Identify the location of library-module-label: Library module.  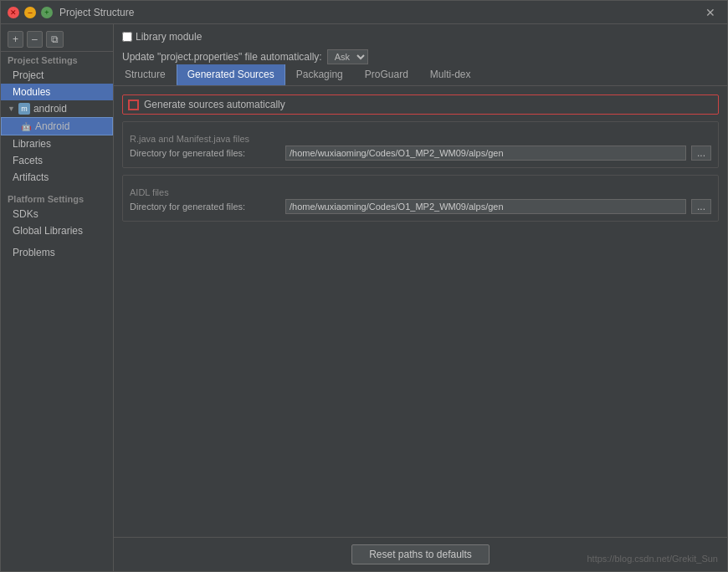
(169, 37).